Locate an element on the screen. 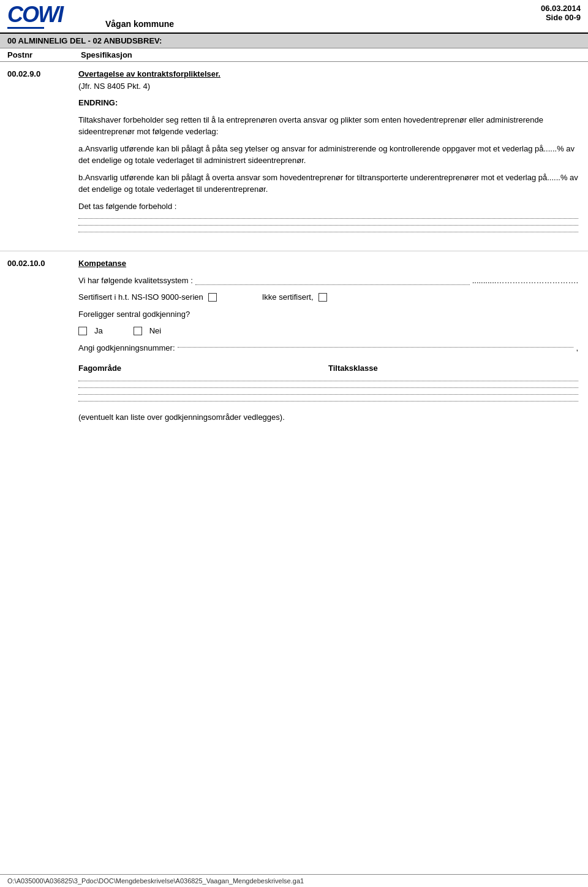 The image size is (588, 887). postnr-2: 00.02.10.0 is located at coordinates (37, 262).